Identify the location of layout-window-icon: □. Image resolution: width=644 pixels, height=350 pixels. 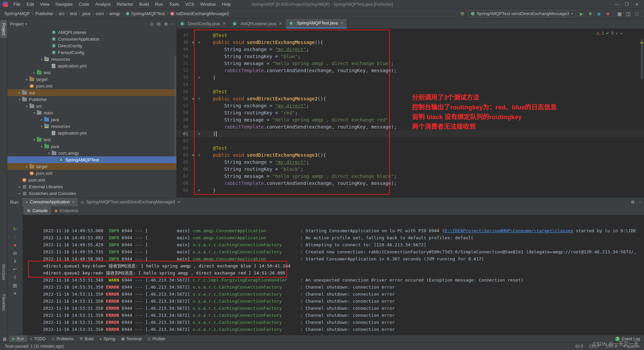
(637, 14).